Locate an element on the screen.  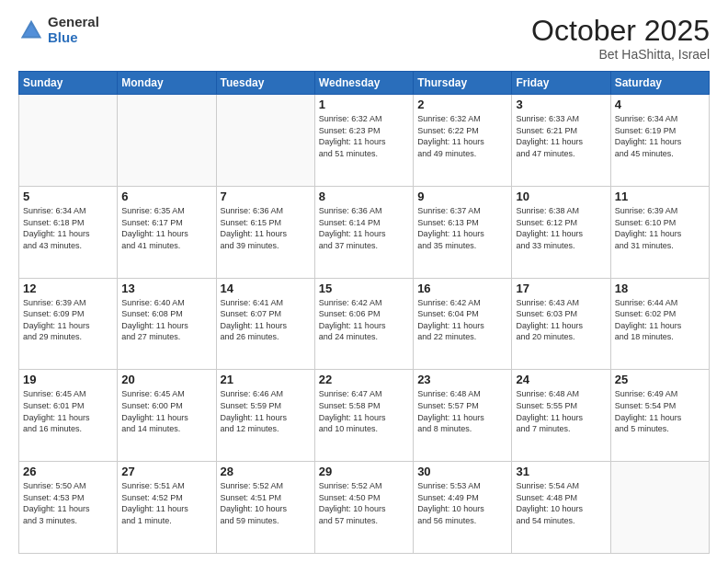
day-number: 9 is located at coordinates (462, 197).